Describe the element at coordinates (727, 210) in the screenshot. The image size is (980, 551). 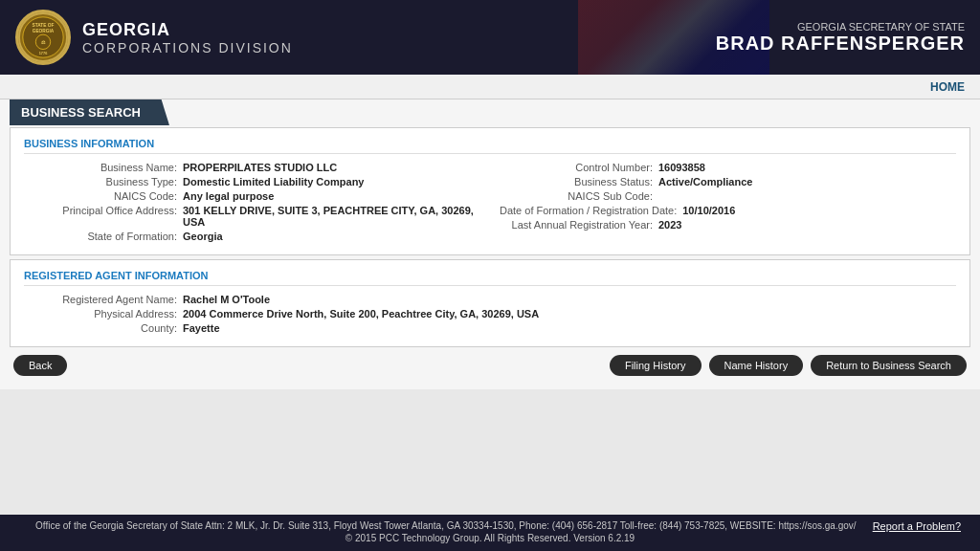
I see `formation-date-row: Date of Formation / Registration Date: 1…` at that location.